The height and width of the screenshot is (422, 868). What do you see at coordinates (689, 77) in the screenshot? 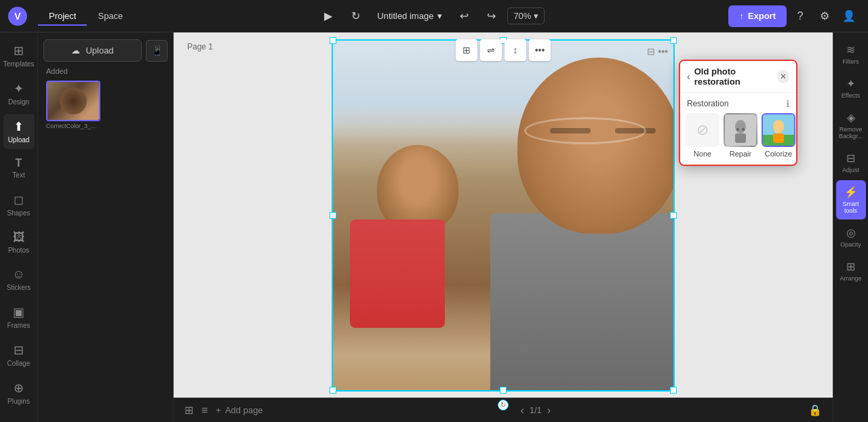
I see `back-chevron-icon: ‹` at bounding box center [689, 77].